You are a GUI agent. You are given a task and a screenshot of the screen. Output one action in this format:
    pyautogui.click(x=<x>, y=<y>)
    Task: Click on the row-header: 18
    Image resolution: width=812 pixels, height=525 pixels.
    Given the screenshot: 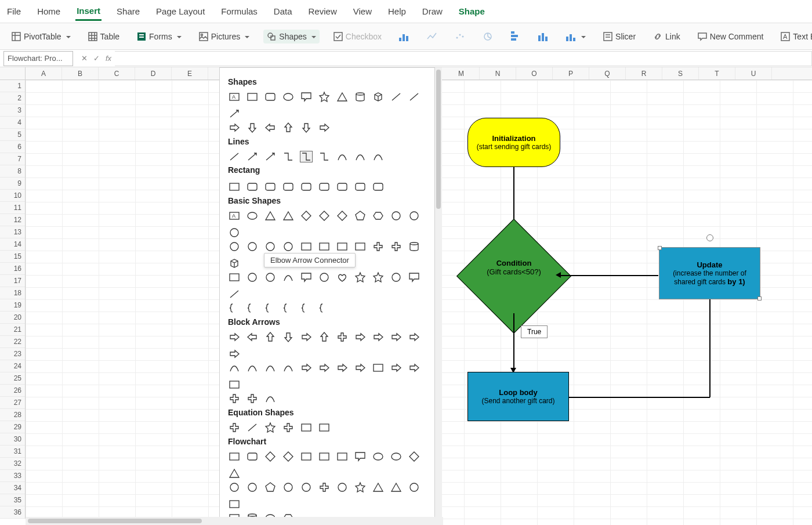 What is the action you would take?
    pyautogui.click(x=13, y=294)
    